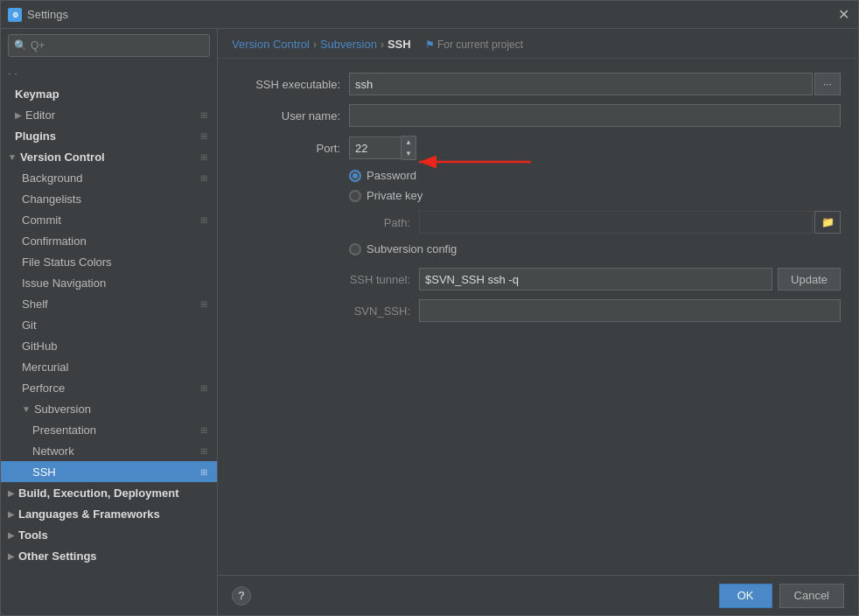  I want to click on ssh-executable-input, so click(581, 84).